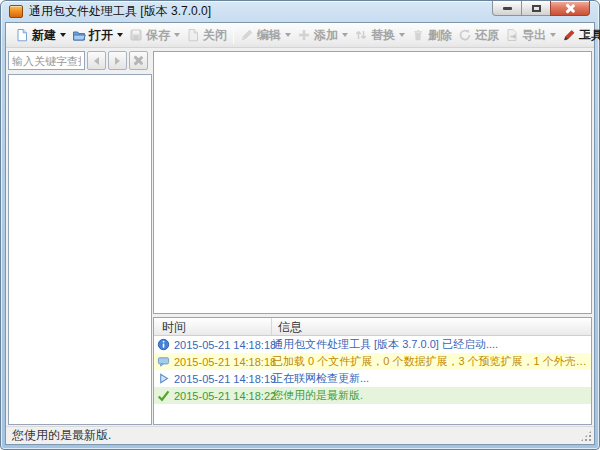  Describe the element at coordinates (164, 378) in the screenshot. I see `play-icon` at that location.